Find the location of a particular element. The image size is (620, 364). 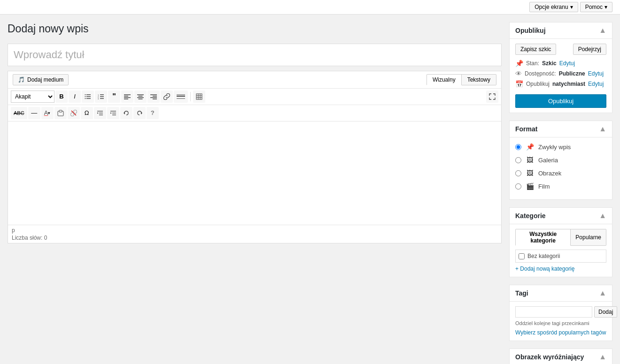

format-radio-image is located at coordinates (519, 174).